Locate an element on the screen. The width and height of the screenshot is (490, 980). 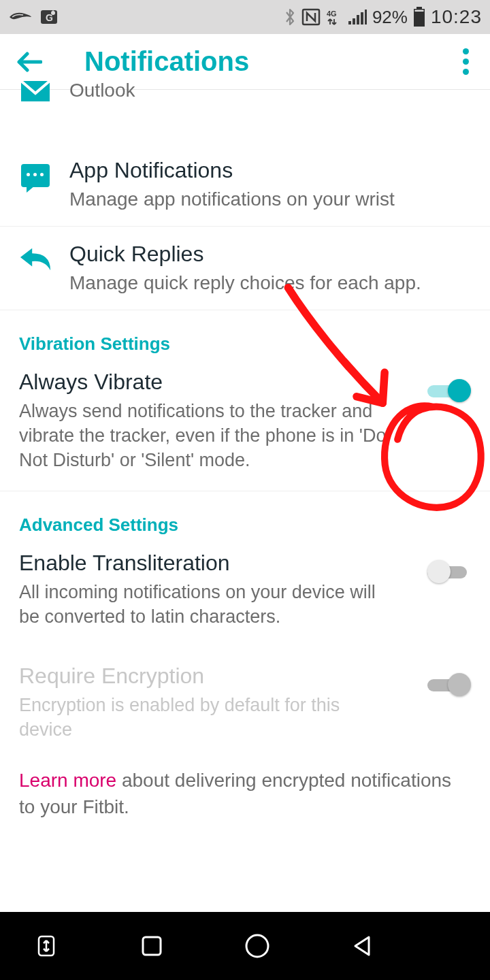
quick-replies-row: Quick Replies Manage quick reply choices… is located at coordinates (245, 268).